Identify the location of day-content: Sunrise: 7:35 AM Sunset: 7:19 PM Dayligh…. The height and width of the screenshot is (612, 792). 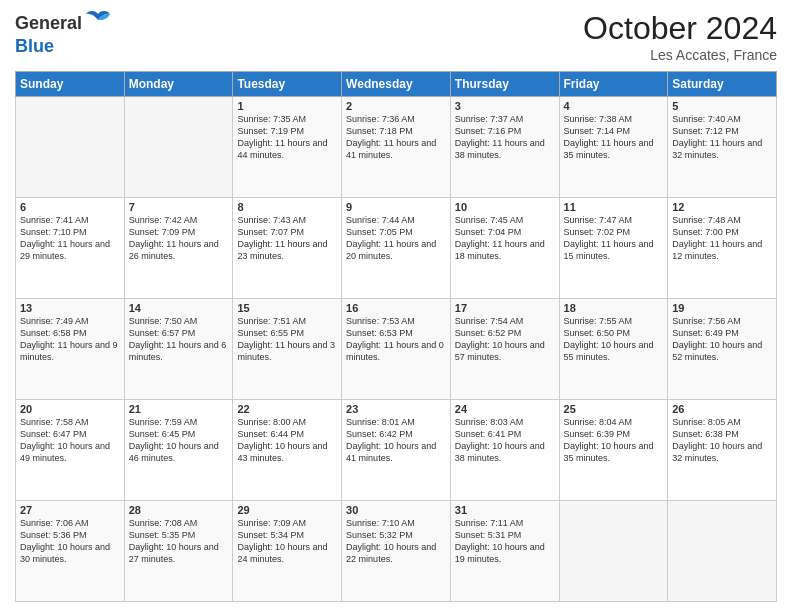
(287, 138).